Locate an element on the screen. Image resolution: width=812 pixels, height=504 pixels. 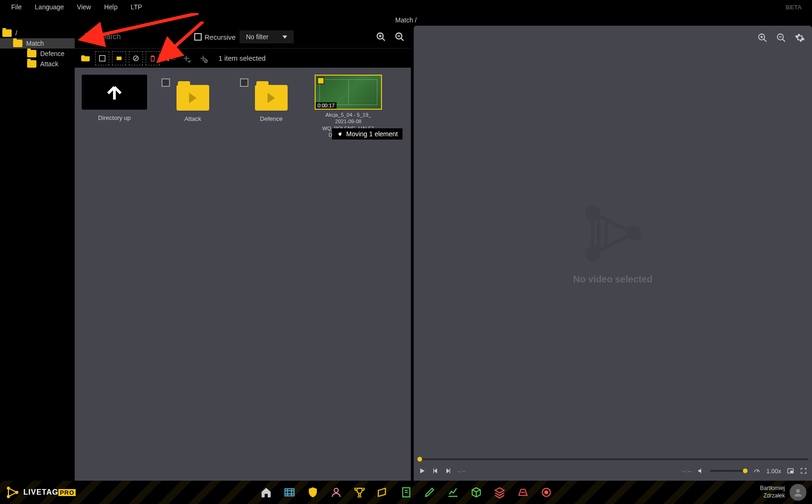
play-logo-icon is located at coordinates (613, 233).